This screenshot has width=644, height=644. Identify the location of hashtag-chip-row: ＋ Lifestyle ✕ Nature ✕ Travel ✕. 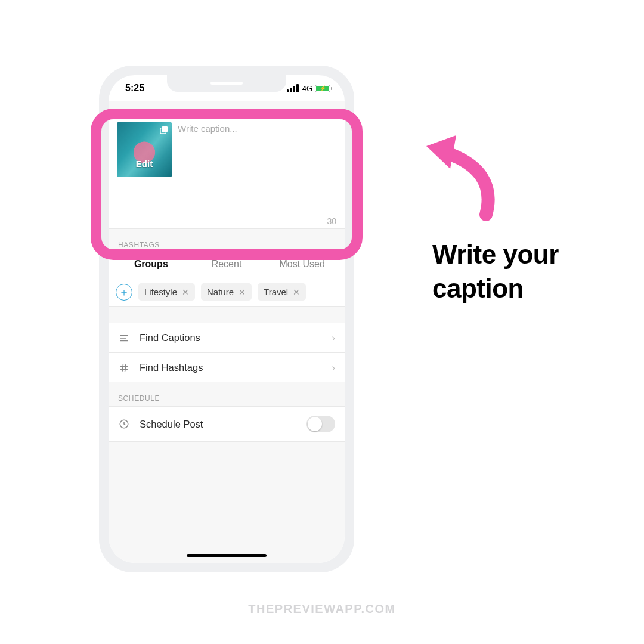
(227, 292).